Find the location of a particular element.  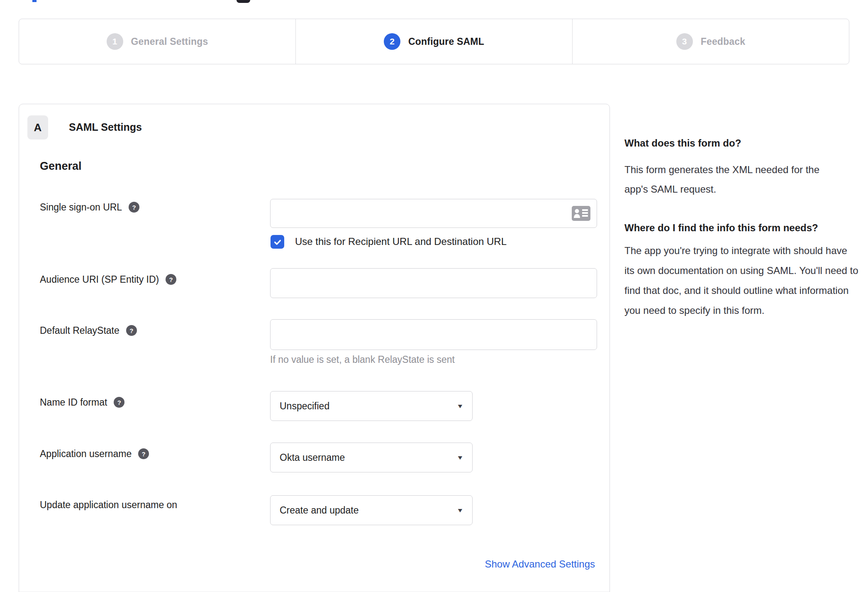

wizard-stepper: 1 General Settings 2 Configure SAML 3 Fe… is located at coordinates (434, 42).